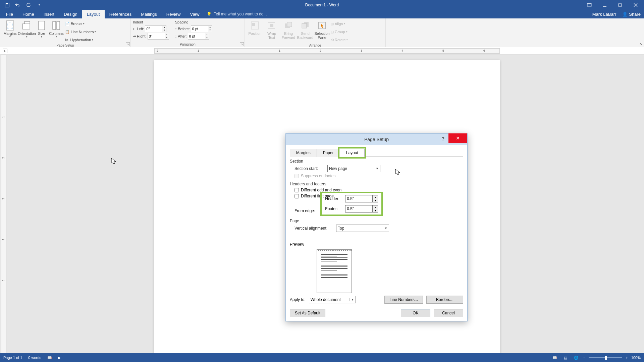  Describe the element at coordinates (158, 36) in the screenshot. I see `indent-right-input: ▲▼` at that location.